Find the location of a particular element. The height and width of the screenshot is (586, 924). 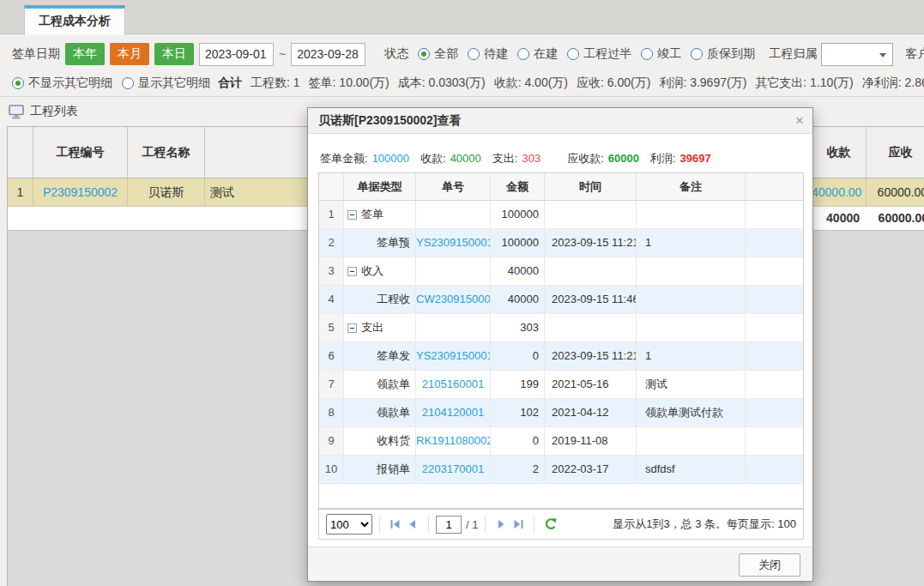

detail-radio-group: 不显示其它明细显示其它明细 is located at coordinates (106, 83).